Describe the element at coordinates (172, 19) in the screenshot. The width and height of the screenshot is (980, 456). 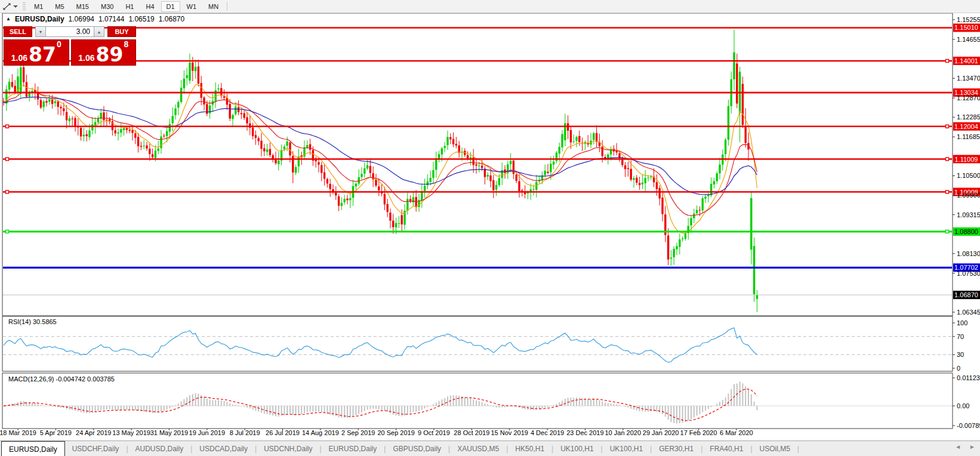
I see `ohlc-close: 1.06870` at that location.